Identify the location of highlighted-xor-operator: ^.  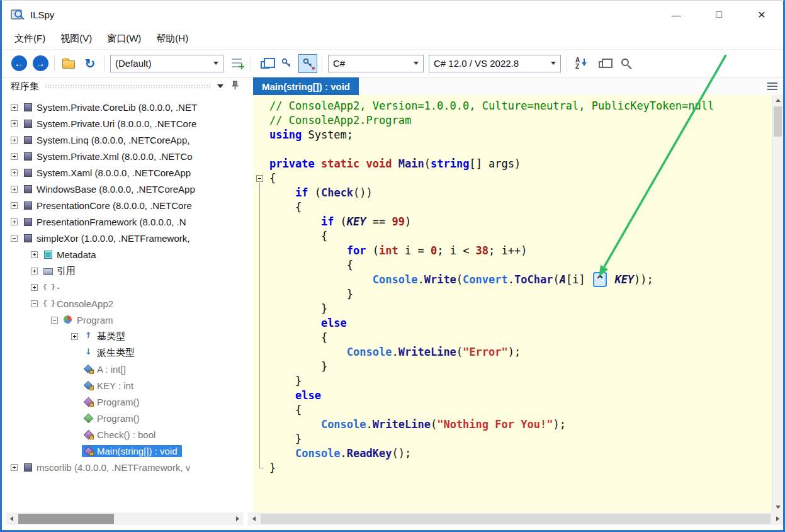
(600, 280).